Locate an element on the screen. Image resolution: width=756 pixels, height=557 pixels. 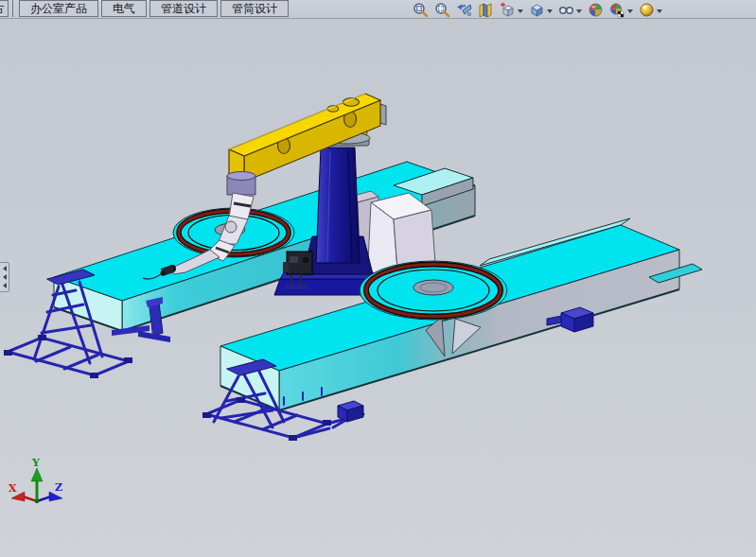
command-bar: 古 办公室产品 电气 管道设计 管筒设计 is located at coordinates (378, 9).